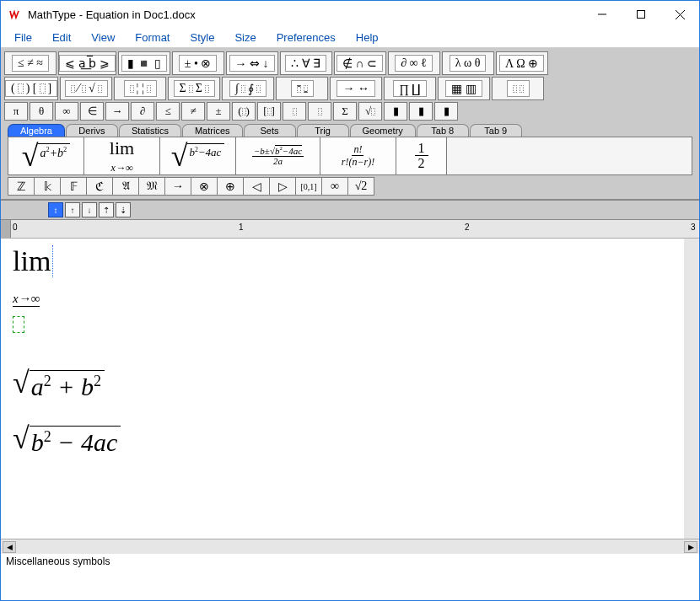  Describe the element at coordinates (21, 186) in the screenshot. I see `sym-Z: ℤ` at that location.